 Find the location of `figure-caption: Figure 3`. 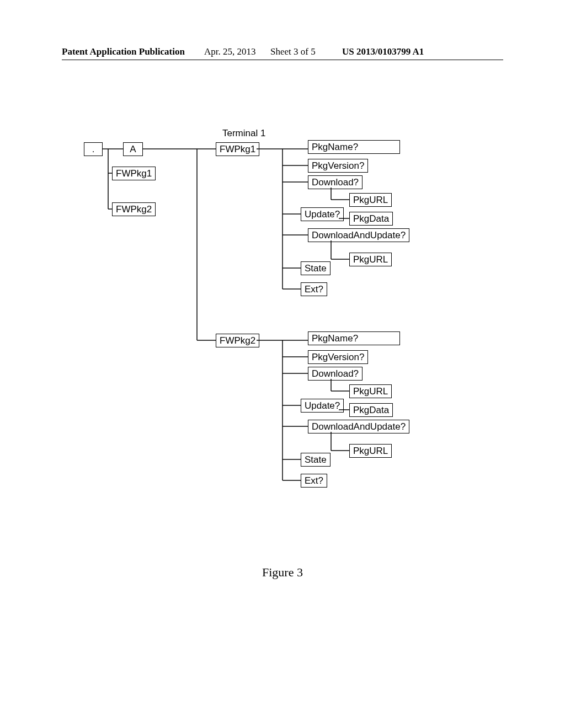

figure-caption: Figure 3 is located at coordinates (282, 572).